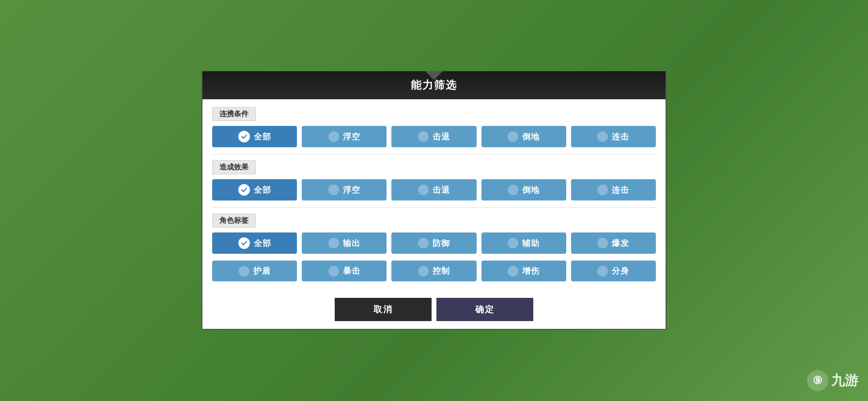 This screenshot has height=401, width=868. Describe the element at coordinates (255, 137) in the screenshot. I see `combo-all-button: 全部` at that location.